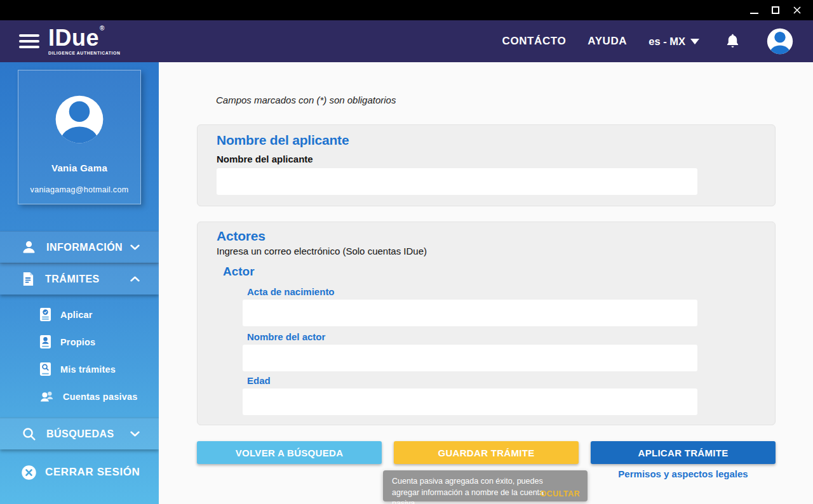  Describe the element at coordinates (658, 41) in the screenshot. I see `header-nav: CONTÁCTO AYUDA es - MX` at that location.